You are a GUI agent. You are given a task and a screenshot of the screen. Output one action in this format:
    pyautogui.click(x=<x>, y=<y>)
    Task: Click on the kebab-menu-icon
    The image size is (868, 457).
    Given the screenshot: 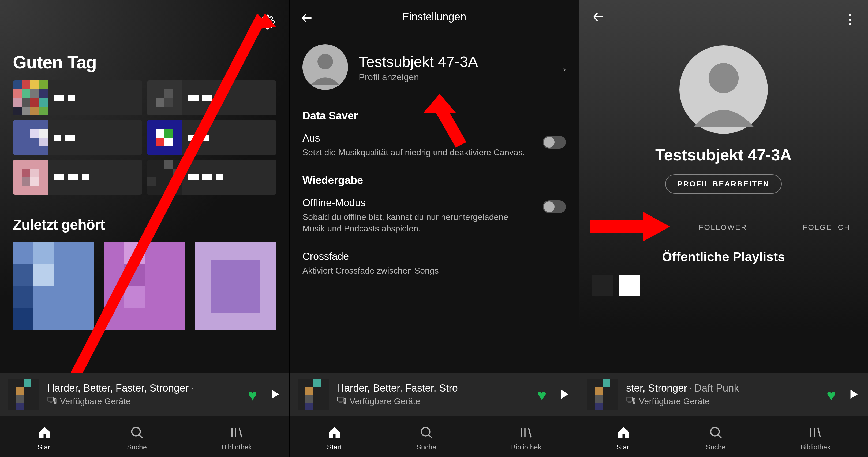 What is the action you would take?
    pyautogui.click(x=850, y=20)
    